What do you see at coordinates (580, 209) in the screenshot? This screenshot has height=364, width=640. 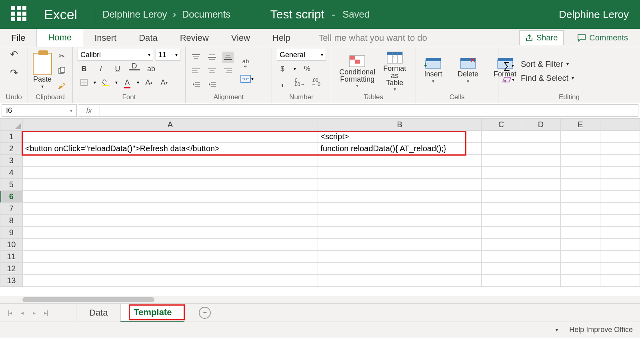 I see `cell-E7` at bounding box center [580, 209].